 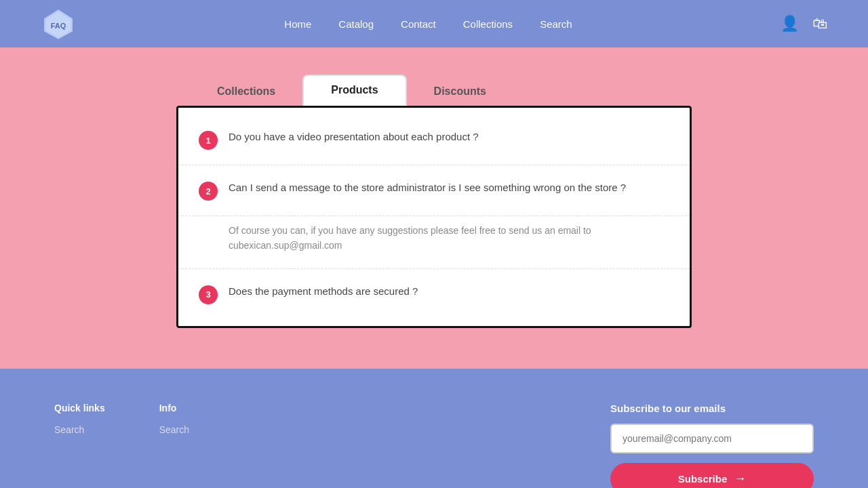 What do you see at coordinates (668, 408) in the screenshot?
I see `subscribe-title: Subscribe to our emails` at bounding box center [668, 408].